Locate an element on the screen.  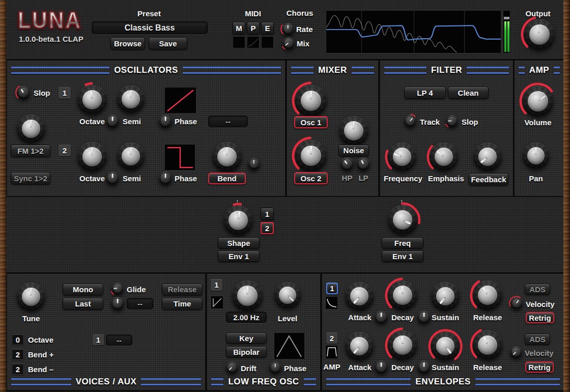
lfo-number-tab: 1 is located at coordinates (217, 285).